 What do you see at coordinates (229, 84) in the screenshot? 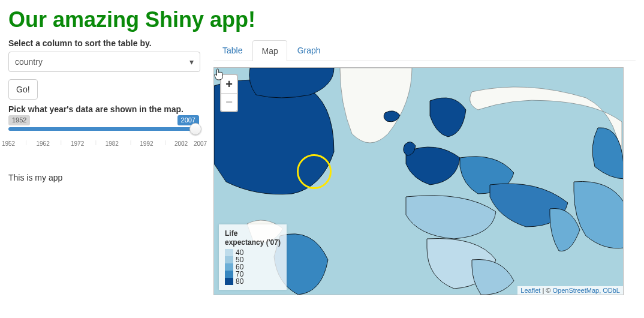
I see `zoom-in-button: +` at bounding box center [229, 84].